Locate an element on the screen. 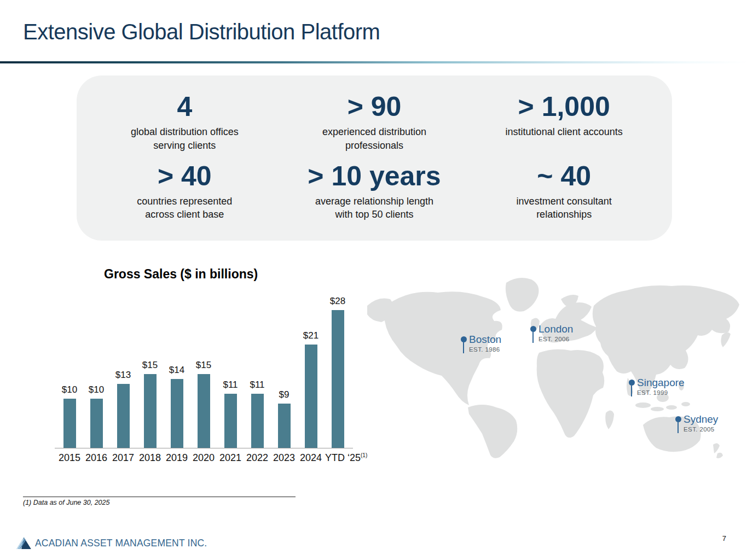 This screenshot has height=560, width=747. stat-item-6: ~ 40investment consultant relationships is located at coordinates (564, 191).